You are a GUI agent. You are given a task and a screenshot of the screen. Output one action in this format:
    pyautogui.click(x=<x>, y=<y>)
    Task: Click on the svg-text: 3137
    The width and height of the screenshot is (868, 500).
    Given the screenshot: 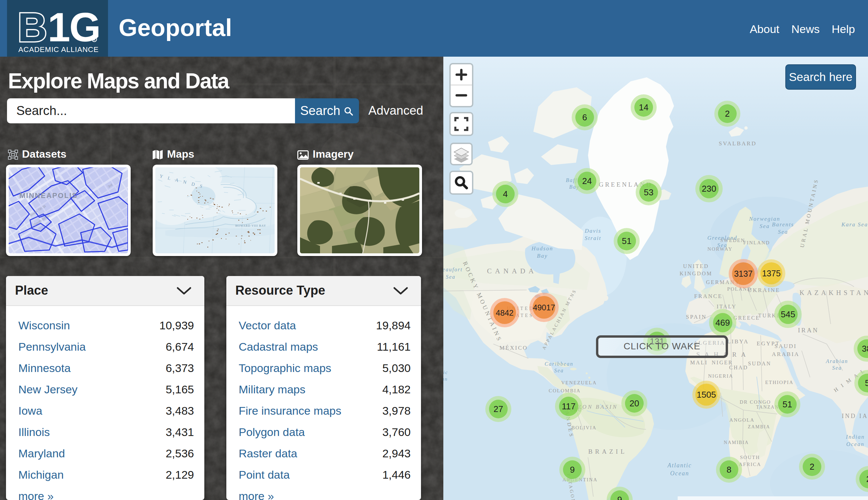 What is the action you would take?
    pyautogui.click(x=743, y=274)
    